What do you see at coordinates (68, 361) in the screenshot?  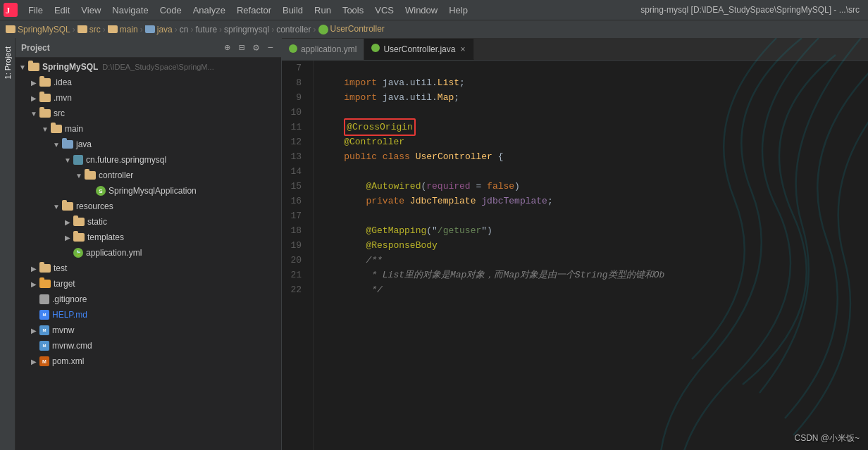 I see `tree-label: pom.xml` at bounding box center [68, 361].